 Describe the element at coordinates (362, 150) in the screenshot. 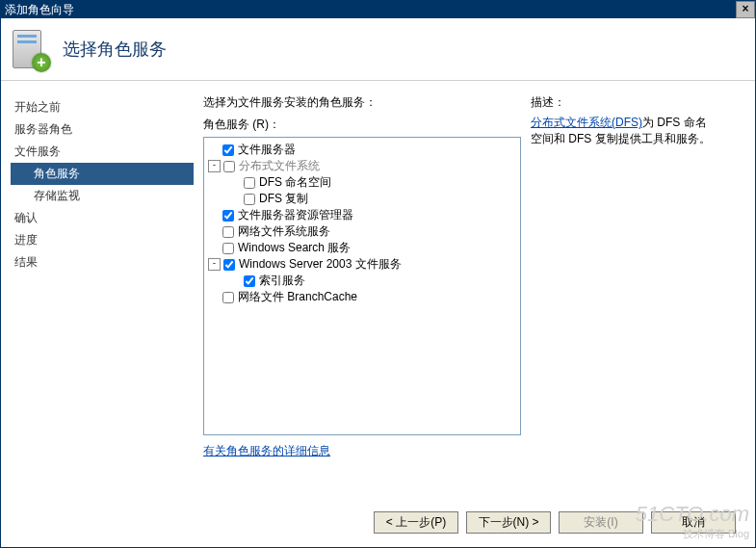

I see `tree-item-0: 文件服务器` at that location.